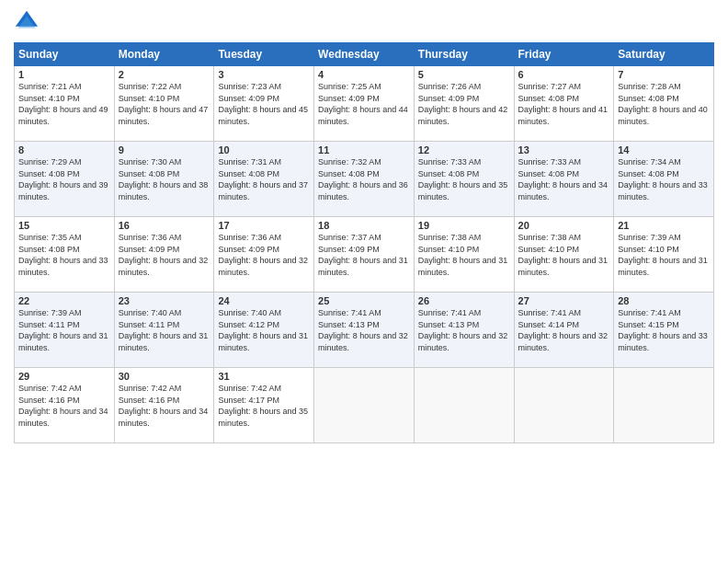  What do you see at coordinates (265, 330) in the screenshot?
I see `day-cell: 24 Sunrise: 7:40 AM Sunset: 4:12 PM Dayl…` at bounding box center [265, 330].